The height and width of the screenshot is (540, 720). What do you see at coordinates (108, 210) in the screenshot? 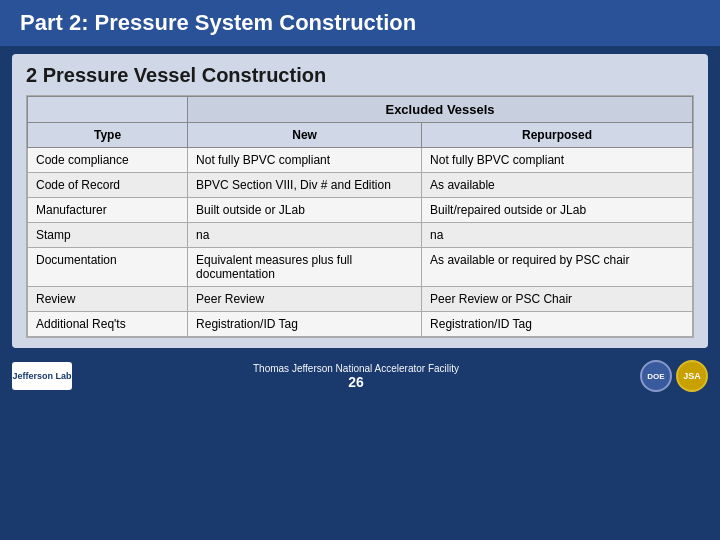
I see `cell-type: Manufacturer` at bounding box center [108, 210].